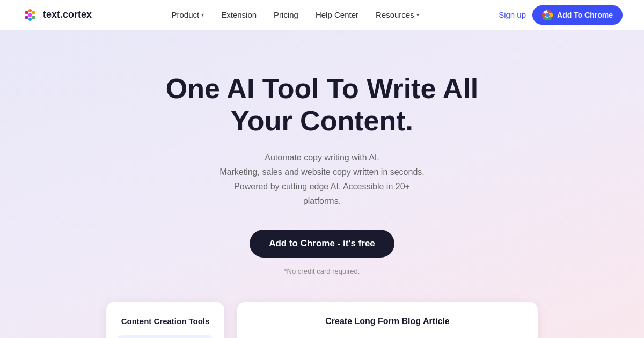 The width and height of the screenshot is (644, 338). What do you see at coordinates (30, 15) in the screenshot?
I see `logo-icon` at bounding box center [30, 15].